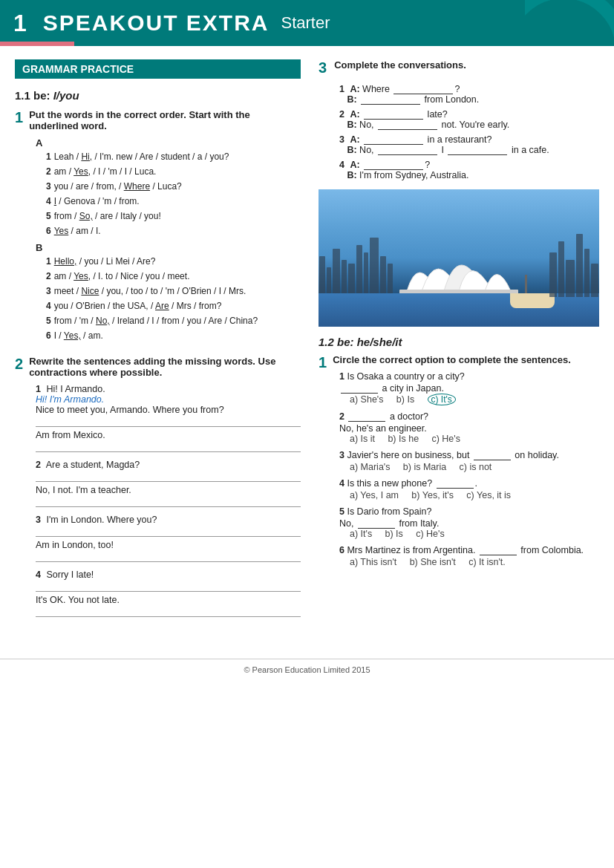  I want to click on section-12-heading: 1.2 be: he/she/it, so click(361, 342).